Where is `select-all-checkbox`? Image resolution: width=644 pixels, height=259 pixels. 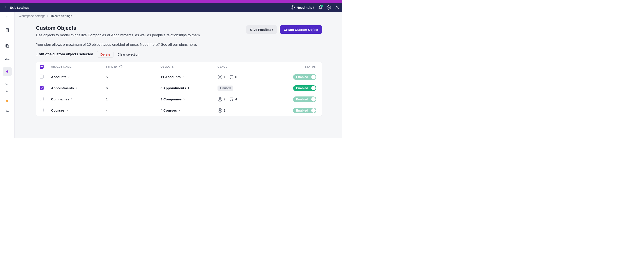 select-all-checkbox is located at coordinates (42, 67).